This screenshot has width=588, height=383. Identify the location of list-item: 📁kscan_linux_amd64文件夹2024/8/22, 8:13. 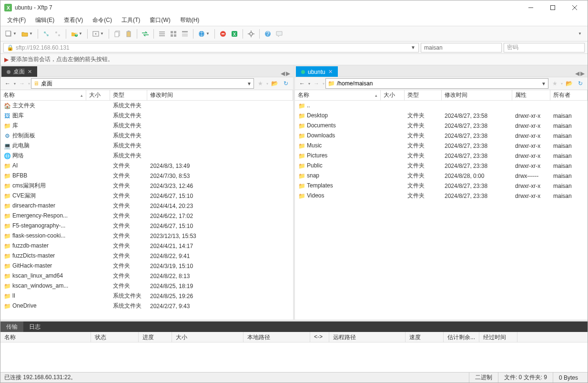
(147, 276).